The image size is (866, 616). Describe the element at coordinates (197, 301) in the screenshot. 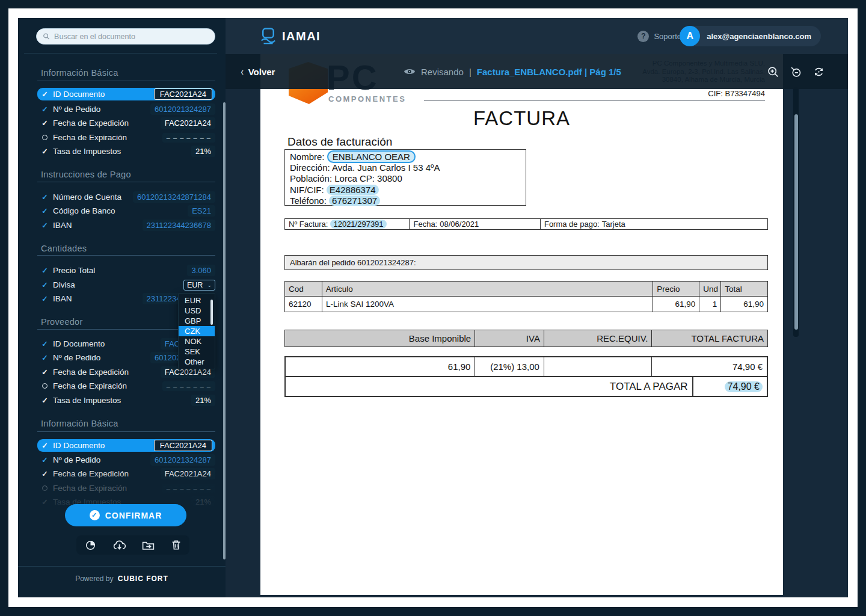

I see `currency-option: EUR` at that location.